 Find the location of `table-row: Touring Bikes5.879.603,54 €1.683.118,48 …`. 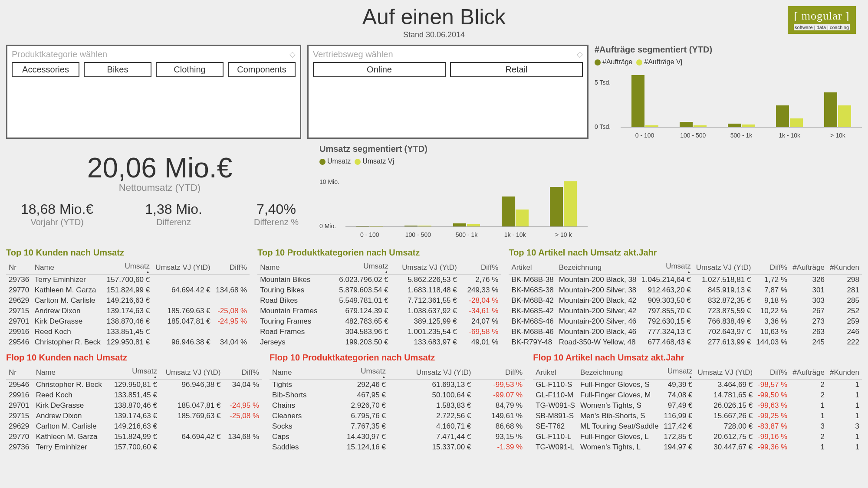

table-row: Touring Bikes5.879.603,54 €1.683.118,48 … is located at coordinates (379, 290).